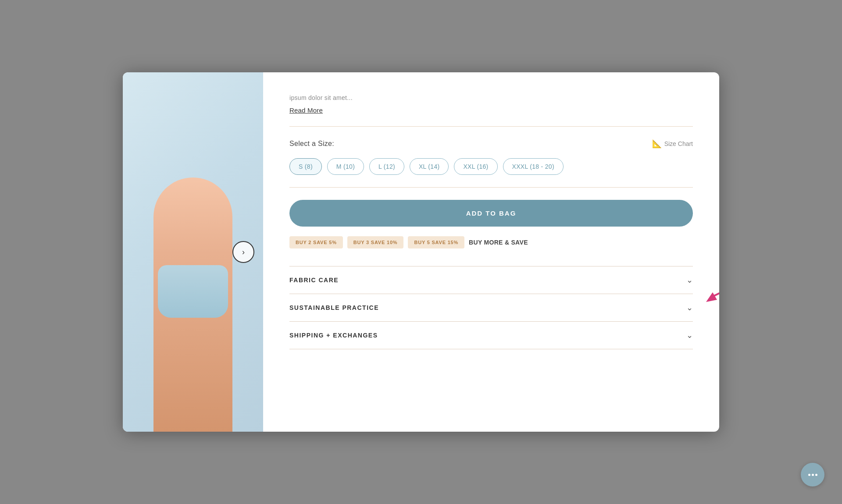  Describe the element at coordinates (491, 213) in the screenshot. I see `add-to-bag-button: ADD TO BAG` at that location.